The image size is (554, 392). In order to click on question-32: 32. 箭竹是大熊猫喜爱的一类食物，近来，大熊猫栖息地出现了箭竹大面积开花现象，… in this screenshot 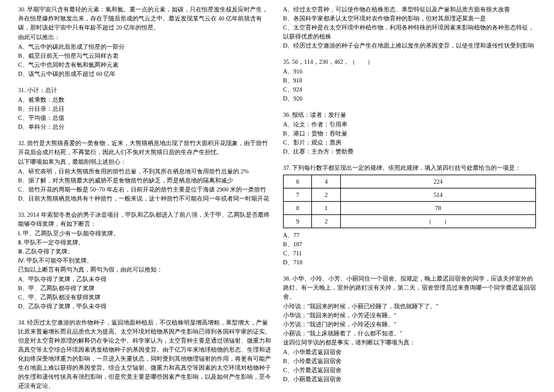, I will do `click(145, 171)`.